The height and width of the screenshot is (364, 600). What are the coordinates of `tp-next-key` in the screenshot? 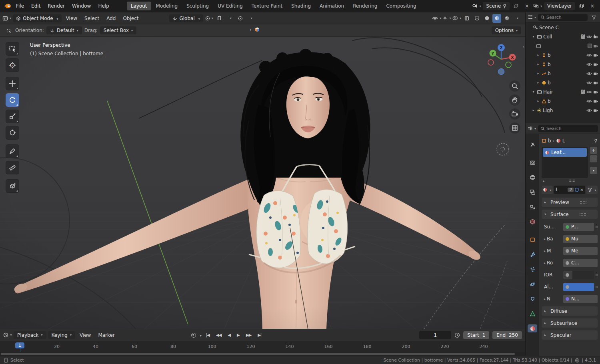 It's located at (249, 335).